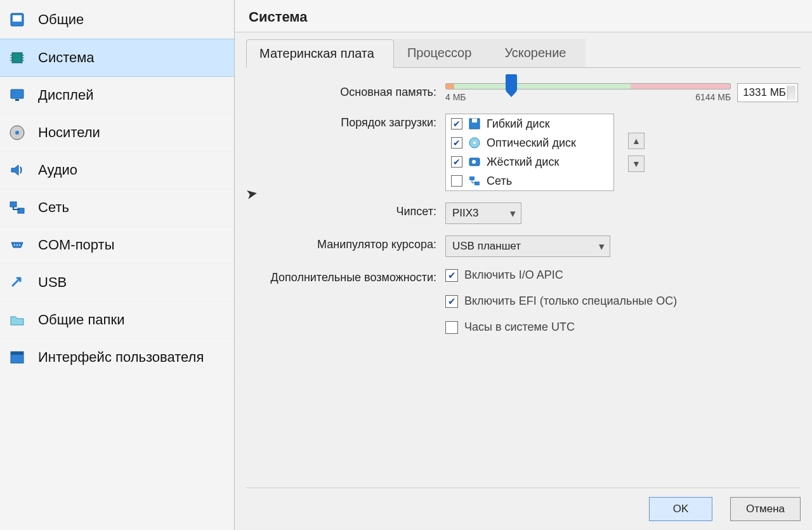 This screenshot has width=812, height=530. Describe the element at coordinates (538, 53) in the screenshot. I see `tab-acceleration: Ускорение` at that location.